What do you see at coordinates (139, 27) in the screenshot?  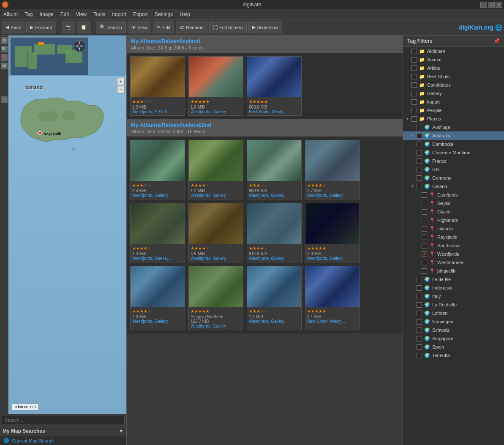 I see `view-button: 👁 View` at bounding box center [139, 27].